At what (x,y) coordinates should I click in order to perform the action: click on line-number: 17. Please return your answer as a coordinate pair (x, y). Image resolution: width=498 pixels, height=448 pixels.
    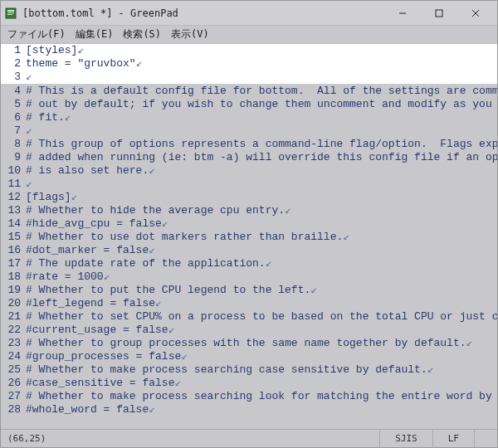
    Looking at the image, I should click on (13, 264).